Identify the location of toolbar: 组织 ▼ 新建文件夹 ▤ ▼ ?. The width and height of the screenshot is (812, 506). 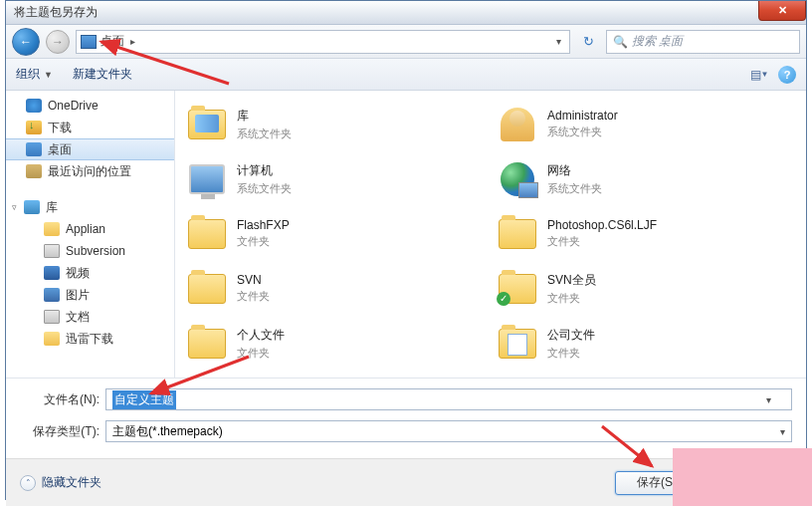
(406, 75).